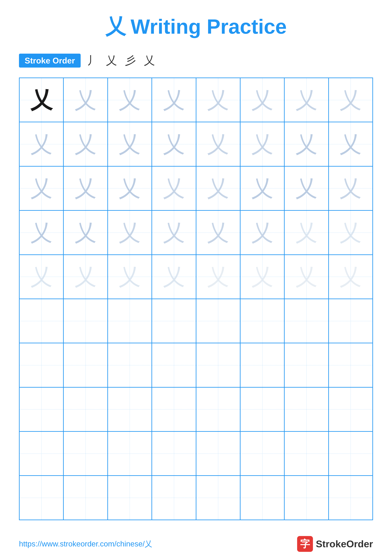 The image size is (392, 555). Describe the element at coordinates (115, 27) in the screenshot. I see `title-character: 乂` at that location.